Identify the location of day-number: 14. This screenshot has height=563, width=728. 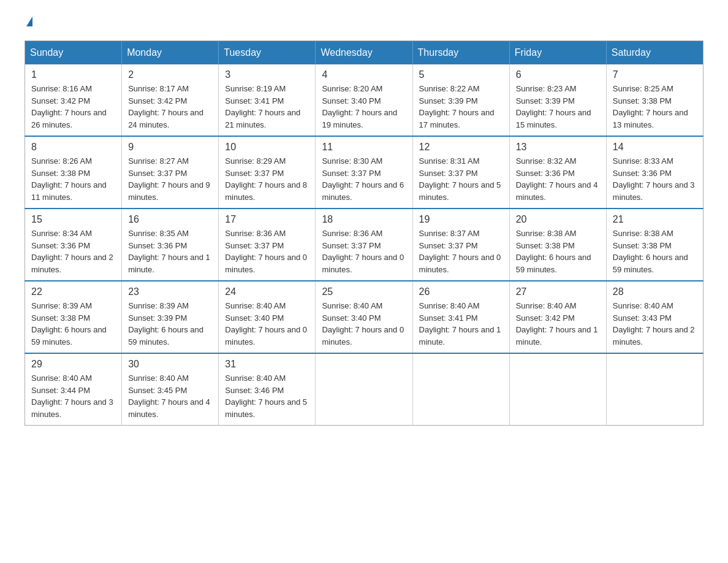
(654, 147).